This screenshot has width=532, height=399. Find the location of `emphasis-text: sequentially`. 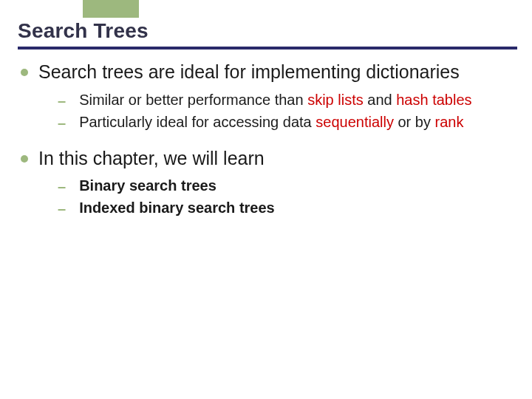

emphasis-text: sequentially is located at coordinates (355, 122).